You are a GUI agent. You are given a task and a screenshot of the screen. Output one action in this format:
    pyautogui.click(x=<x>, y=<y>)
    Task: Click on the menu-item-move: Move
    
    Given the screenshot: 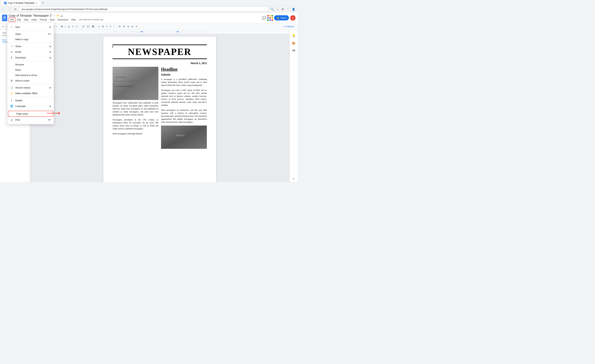 What is the action you would take?
    pyautogui.click(x=30, y=70)
    